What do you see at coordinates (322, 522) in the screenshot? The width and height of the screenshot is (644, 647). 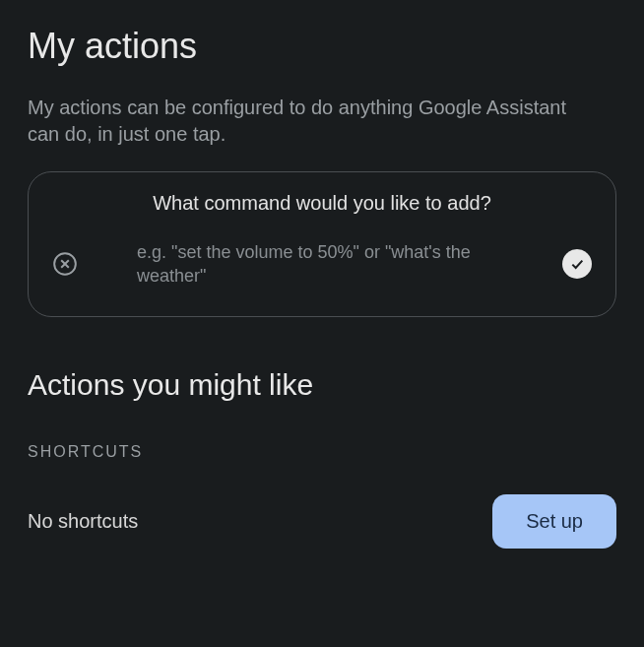 I see `shortcuts-row: No shortcuts Set up` at bounding box center [322, 522].